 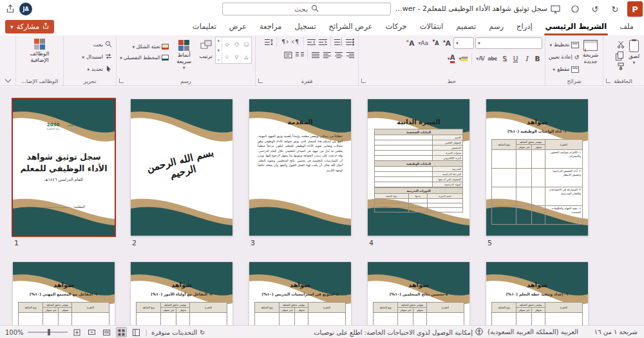 I want to click on ribbon-tab: ملف, so click(x=627, y=27).